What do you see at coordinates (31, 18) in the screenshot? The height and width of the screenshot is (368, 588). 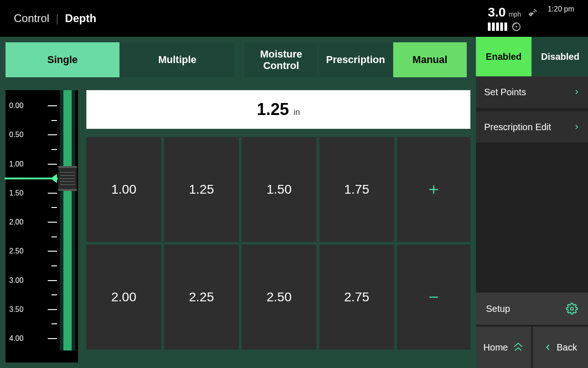 I see `breadcrumb-root: Control` at bounding box center [31, 18].